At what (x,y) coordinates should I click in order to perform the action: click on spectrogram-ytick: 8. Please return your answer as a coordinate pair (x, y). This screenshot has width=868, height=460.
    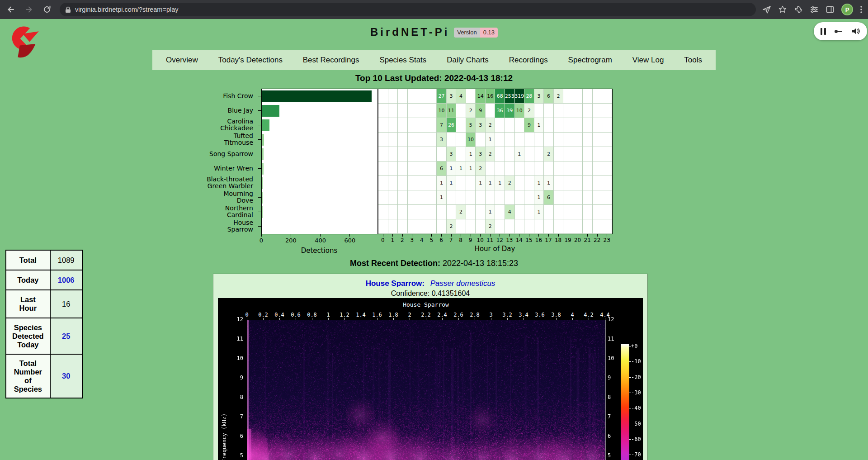
    Looking at the image, I should click on (609, 397).